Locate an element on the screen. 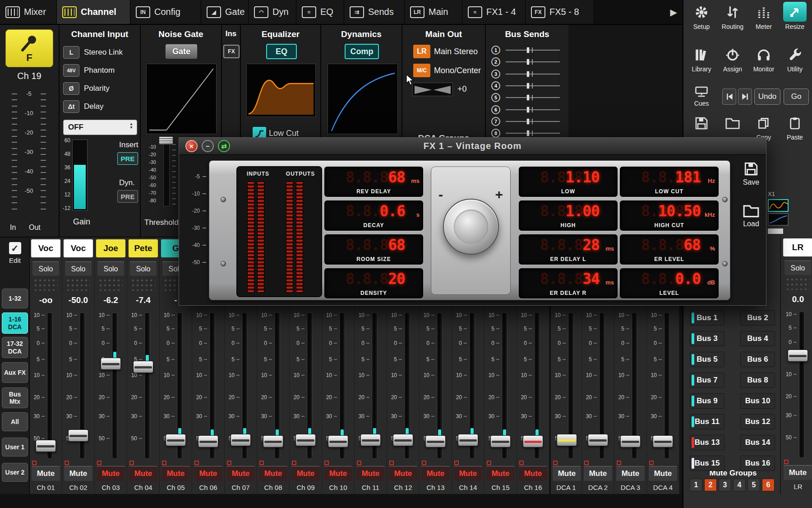 The height and width of the screenshot is (508, 812). bus-button-10: Bus 10 is located at coordinates (758, 401).